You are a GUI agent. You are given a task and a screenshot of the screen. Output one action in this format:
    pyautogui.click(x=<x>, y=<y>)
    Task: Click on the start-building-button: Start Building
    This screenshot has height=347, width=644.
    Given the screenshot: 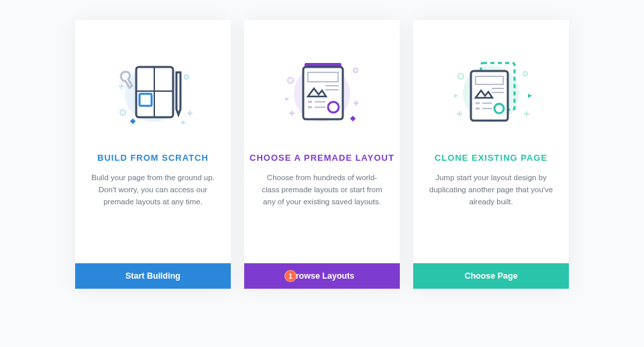 What is the action you would take?
    pyautogui.click(x=153, y=276)
    